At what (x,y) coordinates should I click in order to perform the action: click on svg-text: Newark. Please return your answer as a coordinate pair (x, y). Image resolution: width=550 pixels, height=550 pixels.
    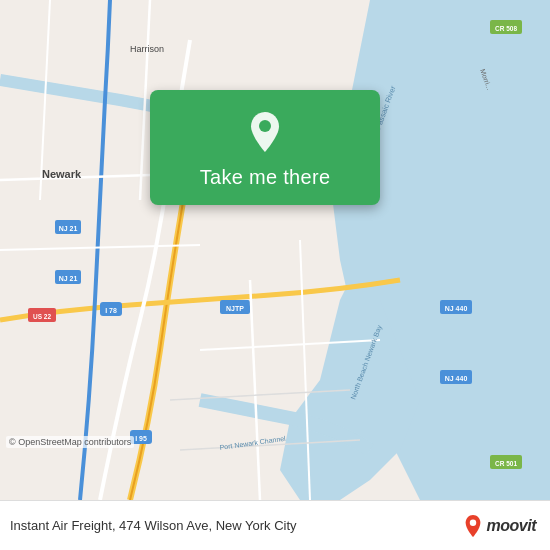
    Looking at the image, I should click on (62, 174).